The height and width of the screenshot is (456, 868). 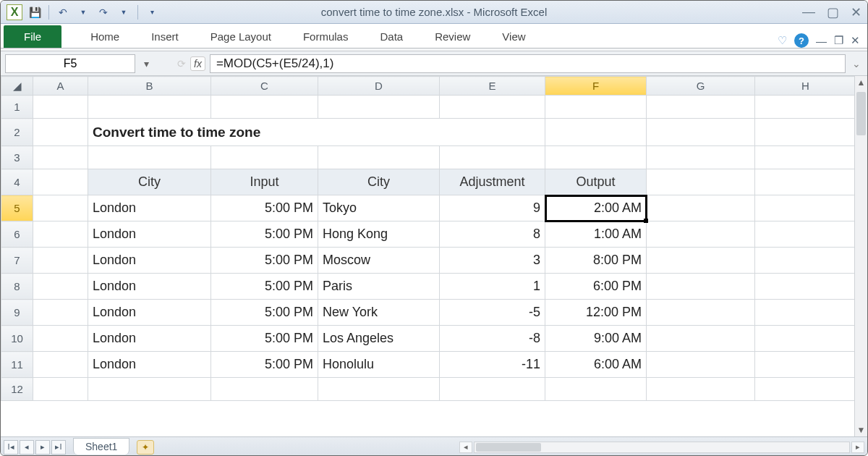 I want to click on col-header-F: F, so click(x=596, y=86).